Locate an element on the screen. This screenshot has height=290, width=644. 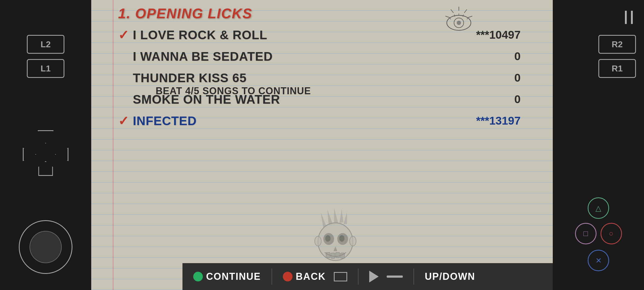
beat-progress-text: Beat 4/5 songs to continue is located at coordinates (233, 91).